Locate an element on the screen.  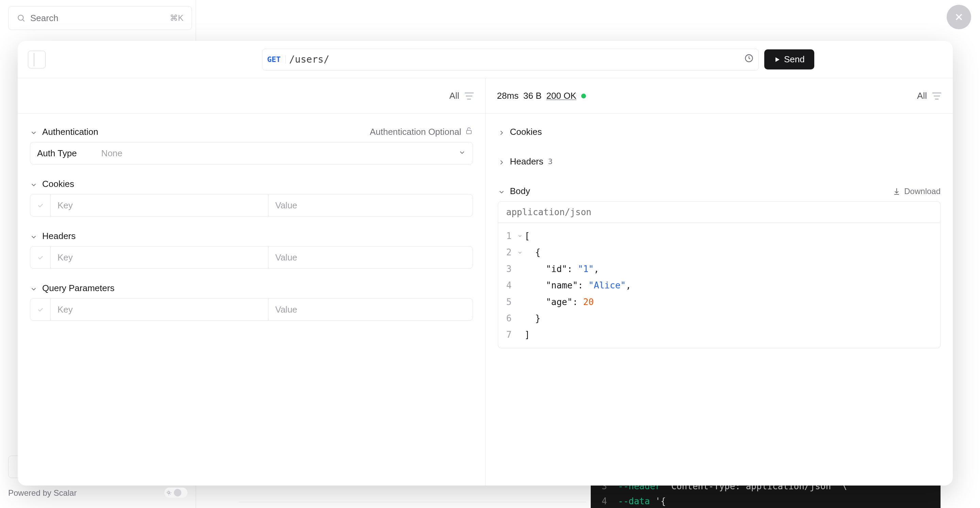
section-authentication: Authentication Authentication Optional A… is located at coordinates (251, 143).